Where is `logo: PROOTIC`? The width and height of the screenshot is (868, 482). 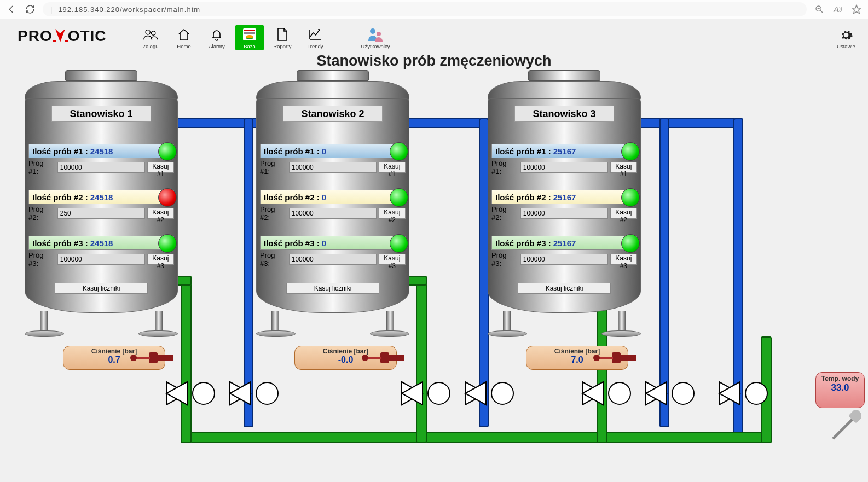
logo: PROOTIC is located at coordinates (62, 36).